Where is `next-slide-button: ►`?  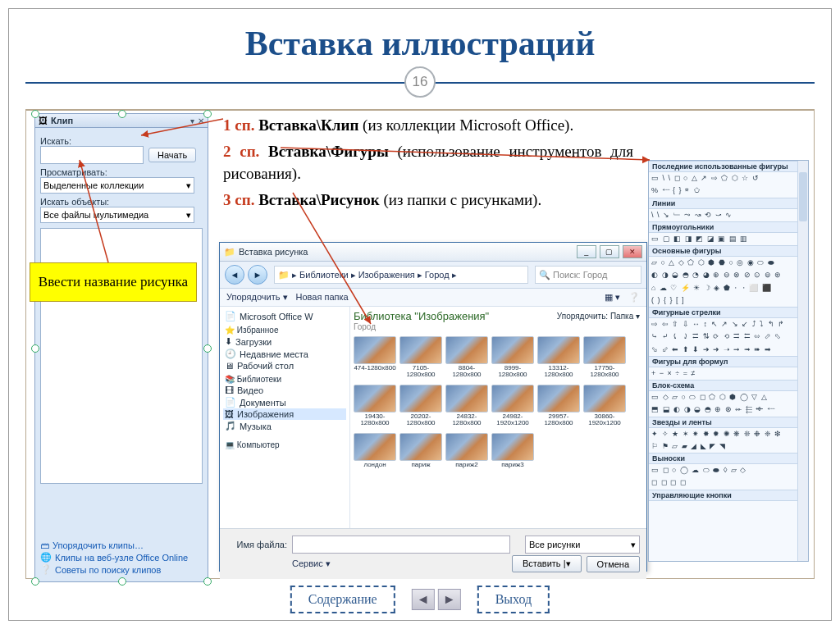 next-slide-button: ► is located at coordinates (450, 599).